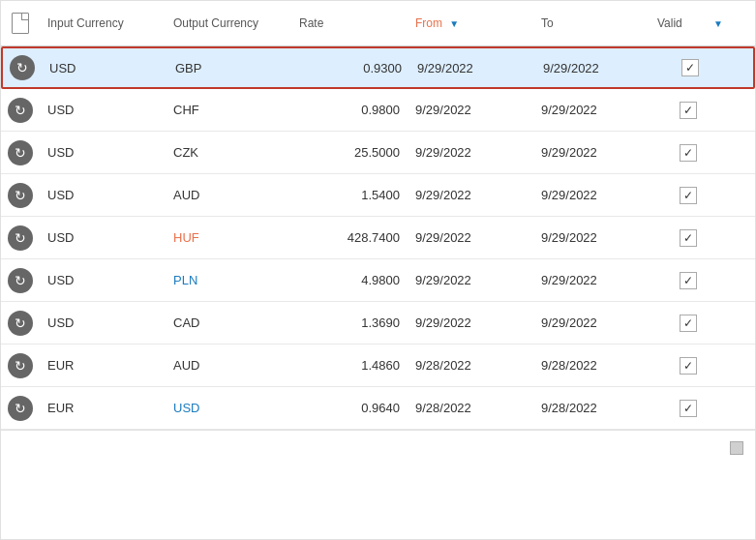 The height and width of the screenshot is (540, 756). I want to click on table-row: ↻USDCHF0.98009/29/20229/29/2022, so click(378, 110).